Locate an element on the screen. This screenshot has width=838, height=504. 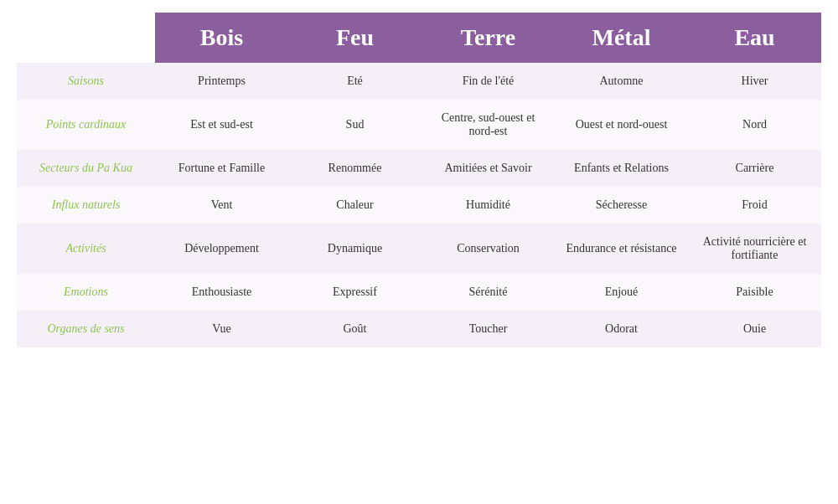
cell-terre: Sérénité is located at coordinates (488, 292).